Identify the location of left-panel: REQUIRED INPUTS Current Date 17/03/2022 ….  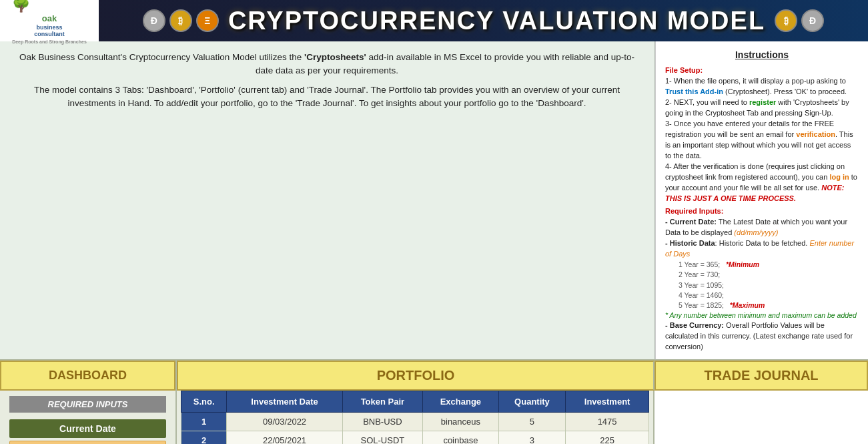
(88, 417).